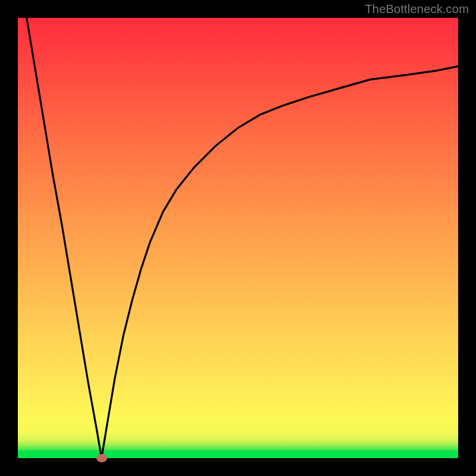 The width and height of the screenshot is (476, 476). Describe the element at coordinates (64, 238) in the screenshot. I see `curve-left-branch` at that location.